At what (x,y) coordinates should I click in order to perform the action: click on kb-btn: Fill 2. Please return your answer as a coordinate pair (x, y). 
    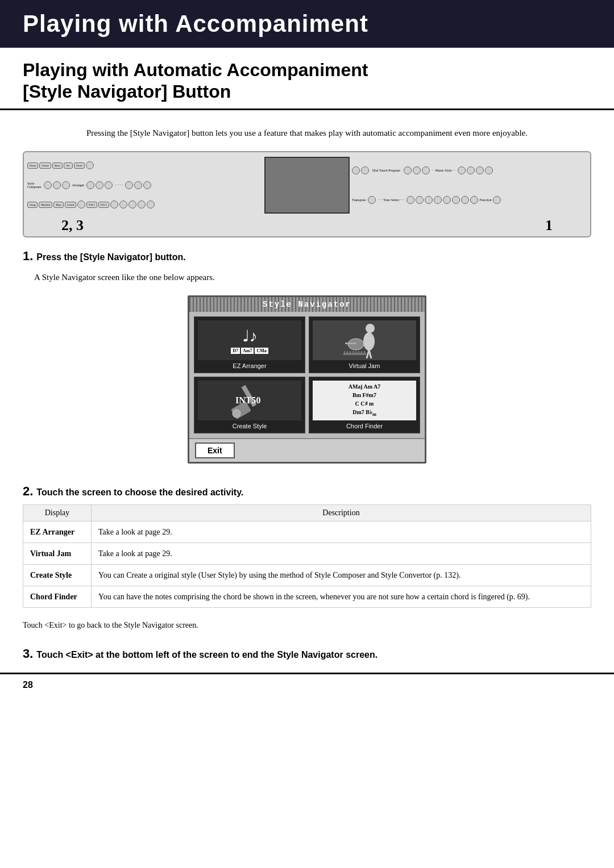
    Looking at the image, I should click on (103, 205).